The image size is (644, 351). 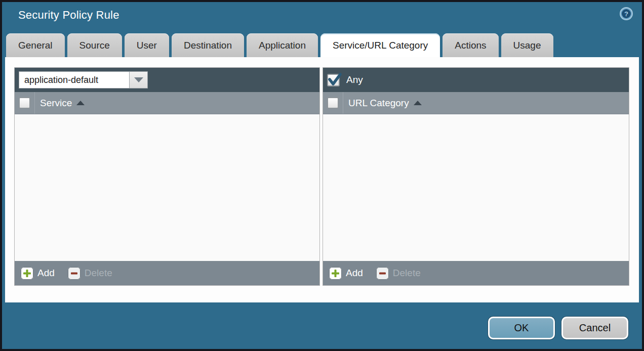 I want to click on tab-user: User, so click(x=147, y=46).